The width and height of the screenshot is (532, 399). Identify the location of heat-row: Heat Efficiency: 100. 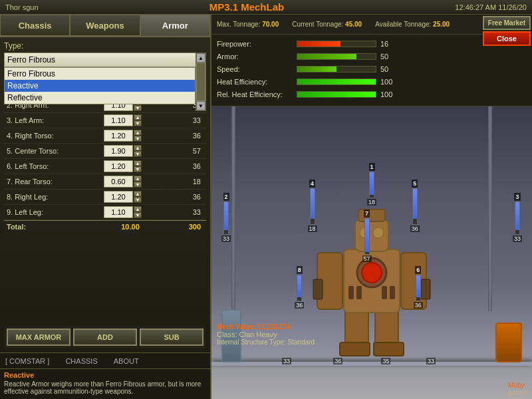
(372, 82).